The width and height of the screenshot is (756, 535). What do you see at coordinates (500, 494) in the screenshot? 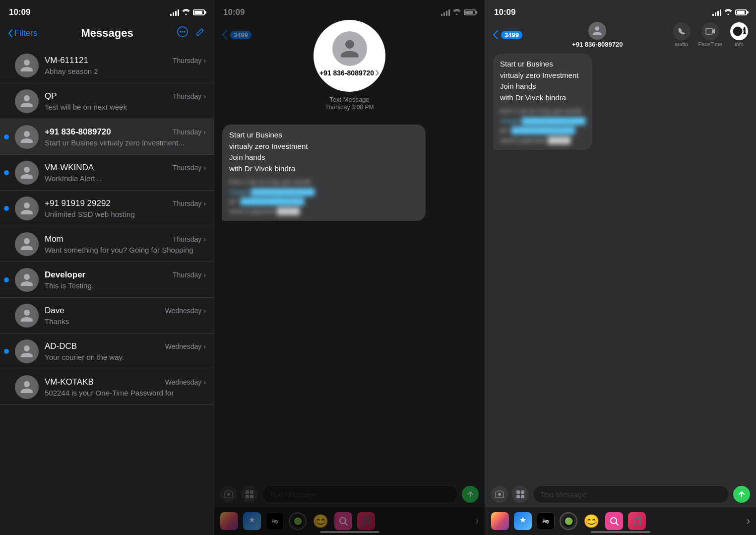
I see `camera-button-right` at bounding box center [500, 494].